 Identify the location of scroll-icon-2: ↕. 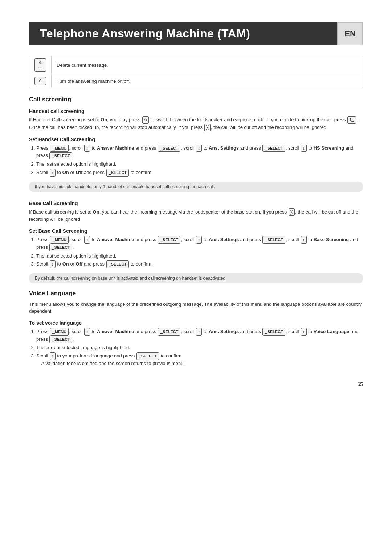
(199, 148).